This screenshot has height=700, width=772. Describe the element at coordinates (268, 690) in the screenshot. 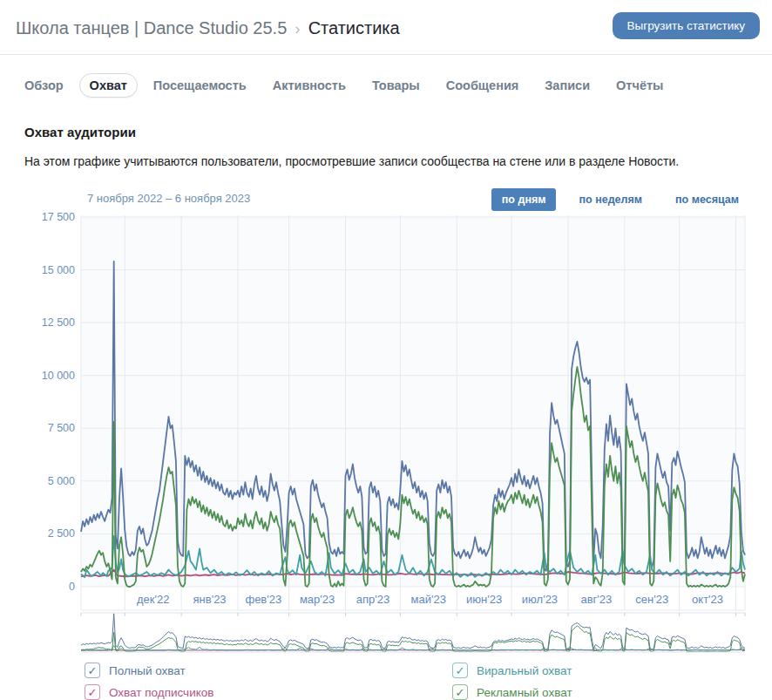

I see `legend-item-Охват подписчиков: ✓Охват подписчиков` at that location.